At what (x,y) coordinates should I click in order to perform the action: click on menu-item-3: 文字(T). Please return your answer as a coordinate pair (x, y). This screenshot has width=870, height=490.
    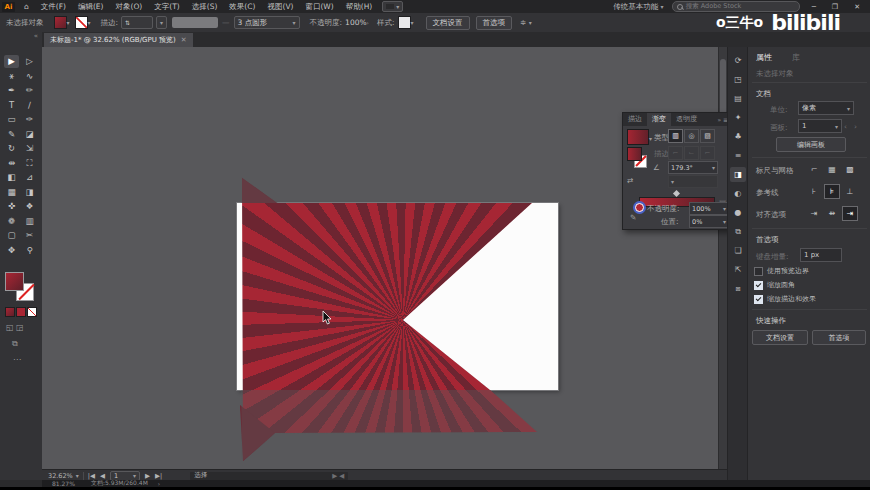
    Looking at the image, I should click on (166, 7).